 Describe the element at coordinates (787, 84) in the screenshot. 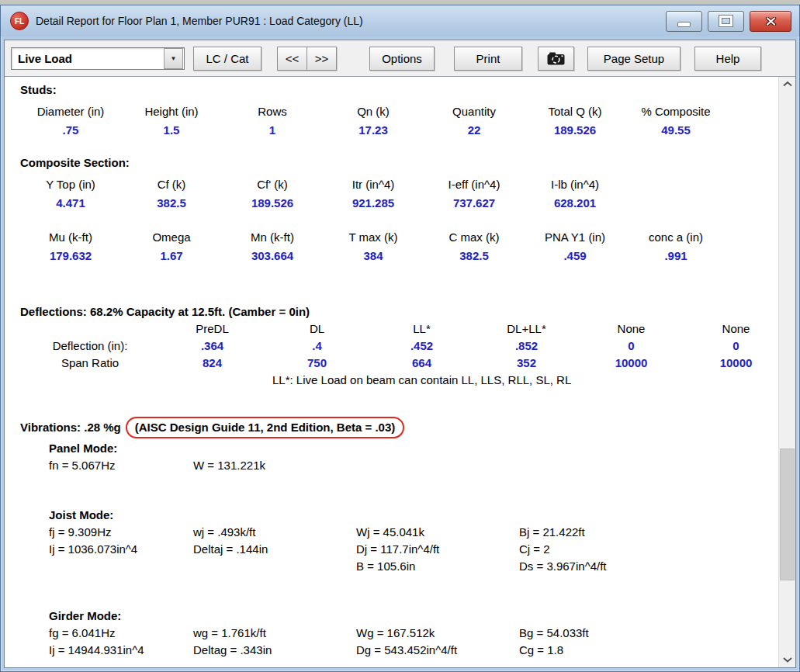

I see `scroll-up-button` at that location.